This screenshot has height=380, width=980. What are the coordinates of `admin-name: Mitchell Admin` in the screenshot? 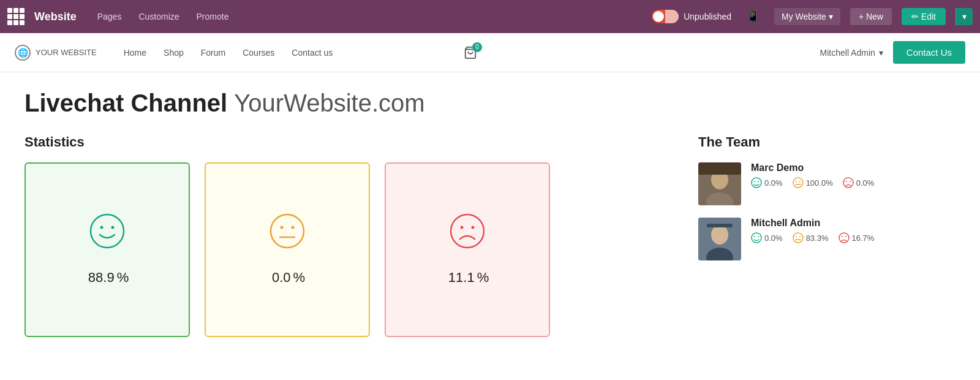 It's located at (848, 53).